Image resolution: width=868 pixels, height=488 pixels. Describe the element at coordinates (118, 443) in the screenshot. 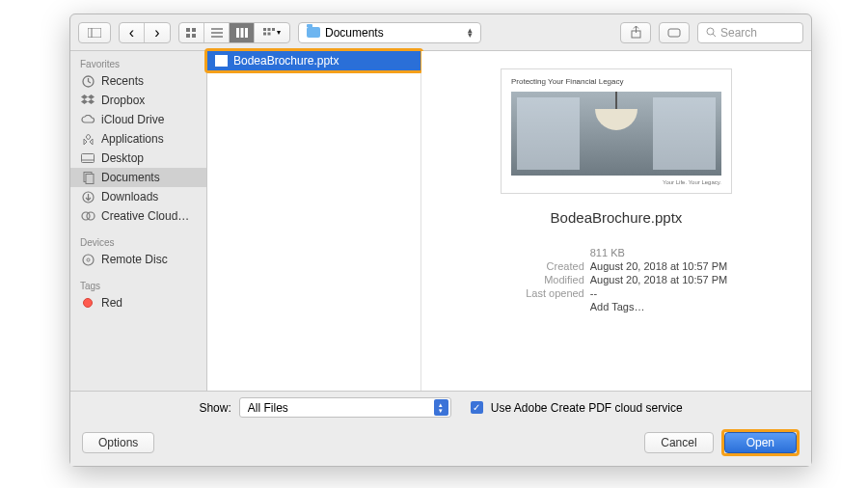

I see `options-button: Options` at that location.